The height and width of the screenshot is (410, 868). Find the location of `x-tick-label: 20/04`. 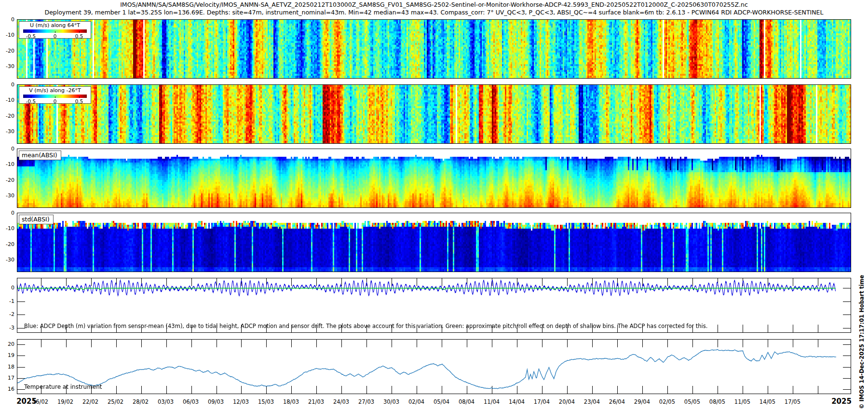

x-tick-label: 20/04 is located at coordinates (567, 402).